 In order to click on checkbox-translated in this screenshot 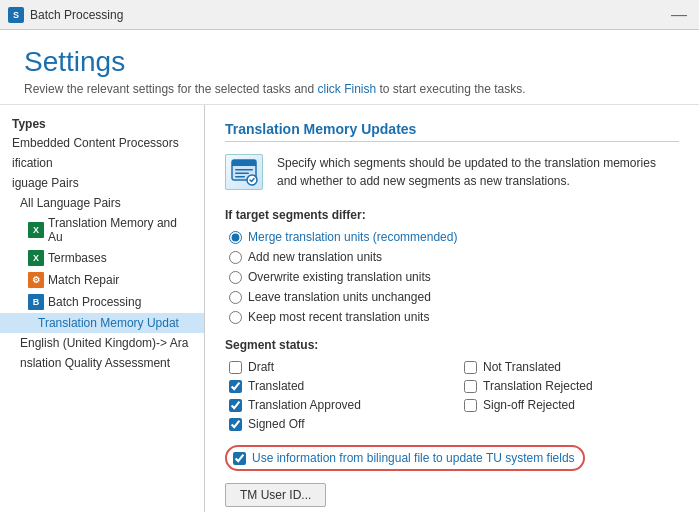, I will do `click(236, 386)`.